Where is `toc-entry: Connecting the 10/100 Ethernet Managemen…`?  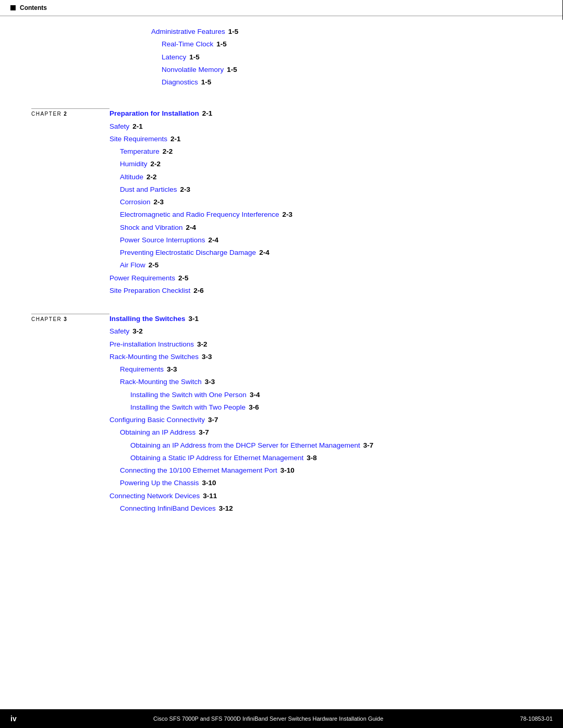
toc-entry: Connecting the 10/100 Ethernet Managemen… is located at coordinates (321, 471).